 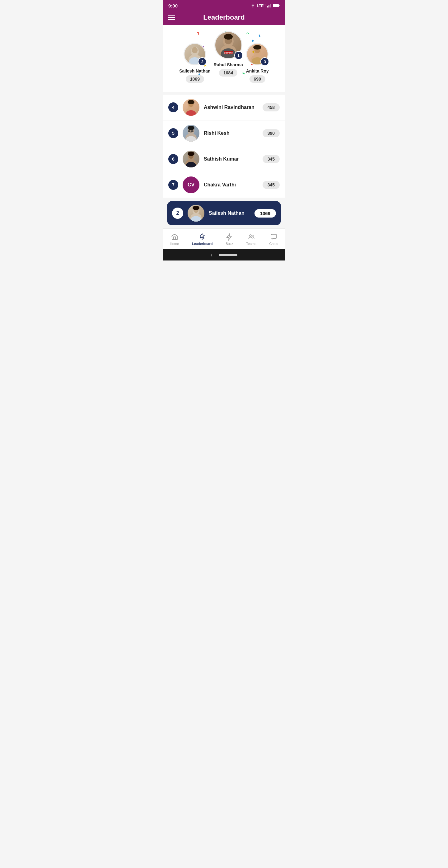 What do you see at coordinates (224, 159) in the screenshot?
I see `list-item: 6 Sathish Kumar 345` at bounding box center [224, 159].